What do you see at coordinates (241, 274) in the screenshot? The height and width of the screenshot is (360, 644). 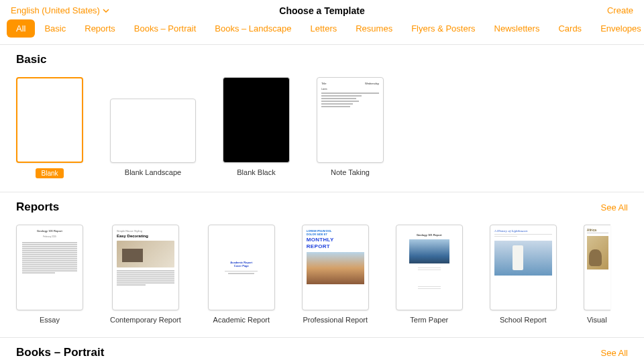 I see `template-academic-report: Academic ReportCover Page Academic Repor…` at bounding box center [241, 274].